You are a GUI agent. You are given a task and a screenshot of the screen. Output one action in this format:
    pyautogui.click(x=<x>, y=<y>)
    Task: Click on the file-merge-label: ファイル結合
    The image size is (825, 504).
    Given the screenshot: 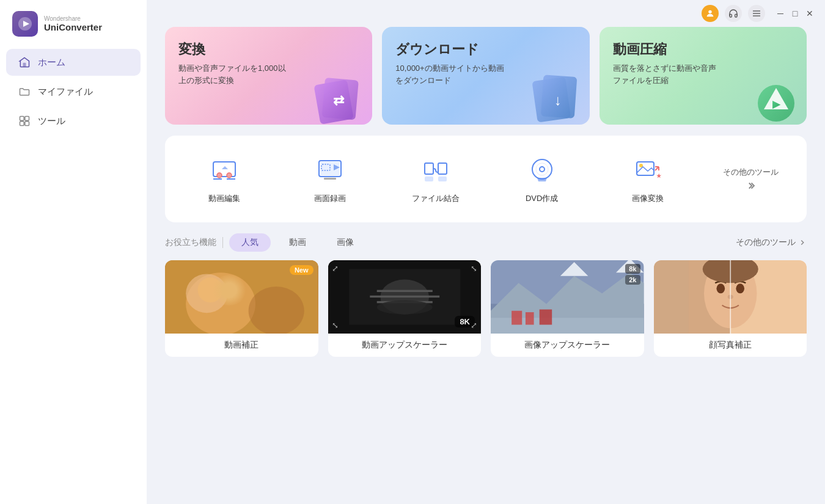 What is the action you would take?
    pyautogui.click(x=436, y=199)
    